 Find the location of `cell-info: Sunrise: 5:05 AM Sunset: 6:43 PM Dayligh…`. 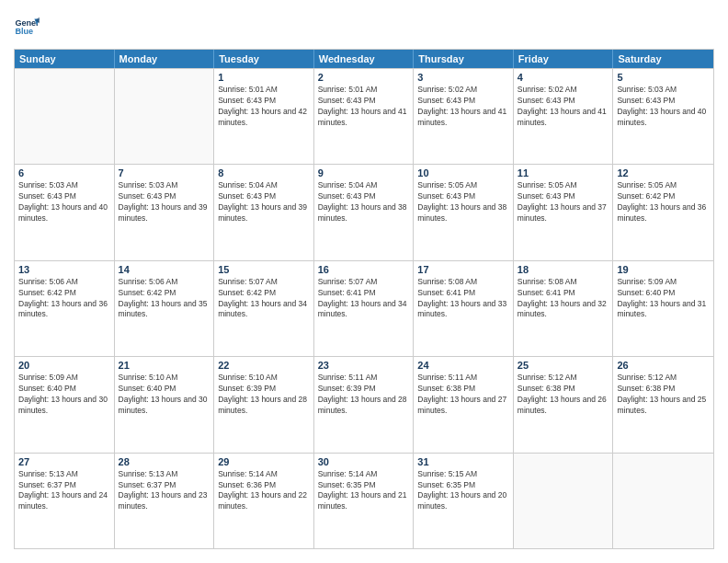

cell-info: Sunrise: 5:05 AM Sunset: 6:43 PM Dayligh… is located at coordinates (563, 202).